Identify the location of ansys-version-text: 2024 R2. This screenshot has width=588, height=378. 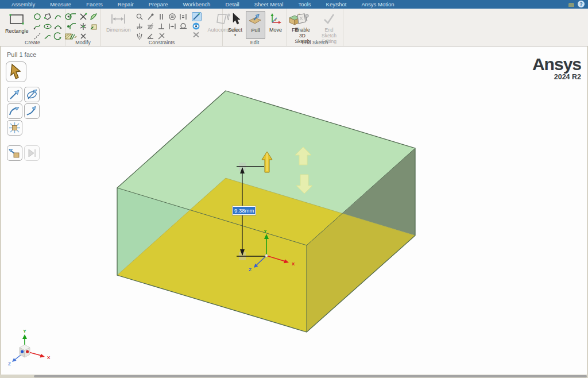
(557, 77).